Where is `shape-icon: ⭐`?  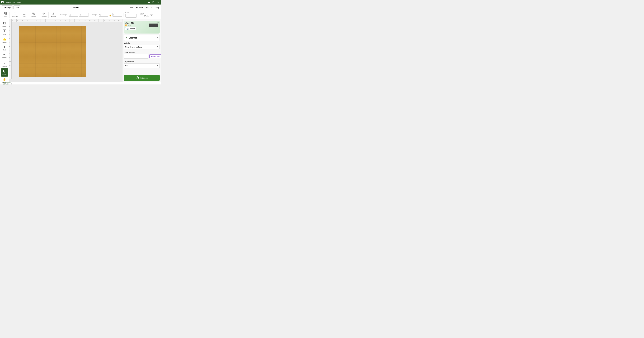
shape-icon: ⭐ is located at coordinates (4, 40).